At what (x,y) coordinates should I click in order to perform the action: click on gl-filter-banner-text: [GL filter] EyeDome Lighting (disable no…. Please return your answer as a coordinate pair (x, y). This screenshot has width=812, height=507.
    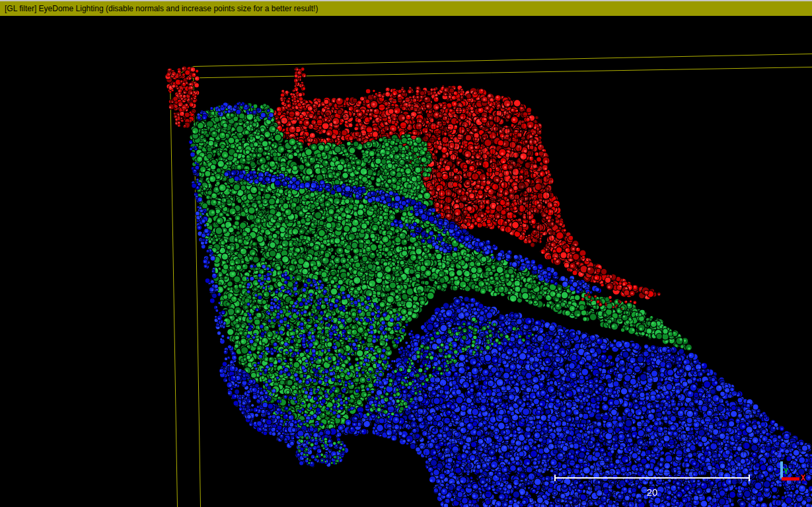
    Looking at the image, I should click on (161, 9).